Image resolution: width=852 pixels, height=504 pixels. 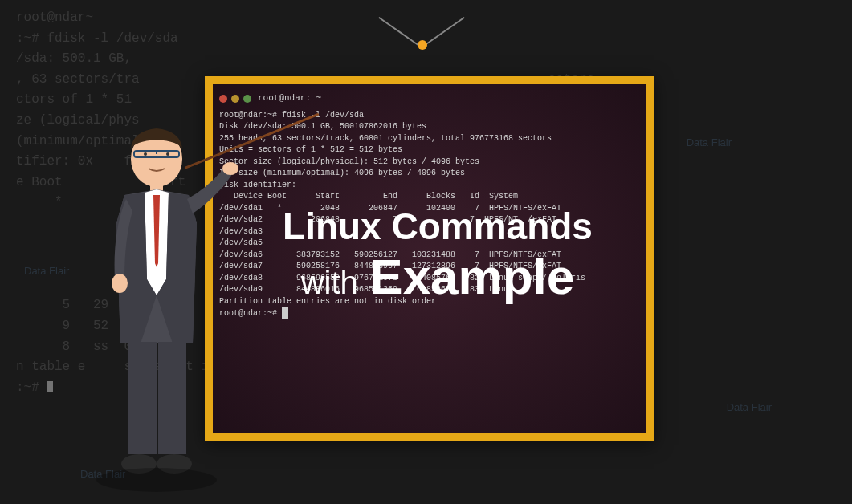 I want to click on term-line: root@ndar:~#, so click(x=430, y=313).